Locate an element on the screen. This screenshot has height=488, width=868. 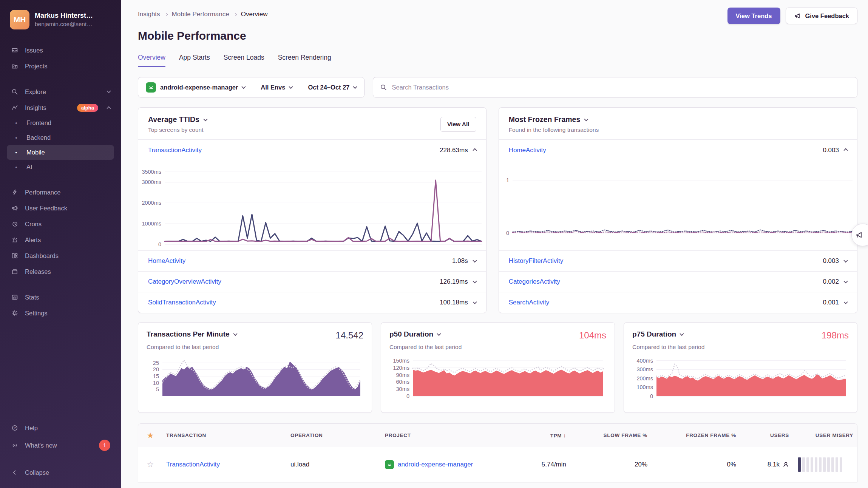
sidebar-item-user-feedback: User Feedback is located at coordinates (60, 208).